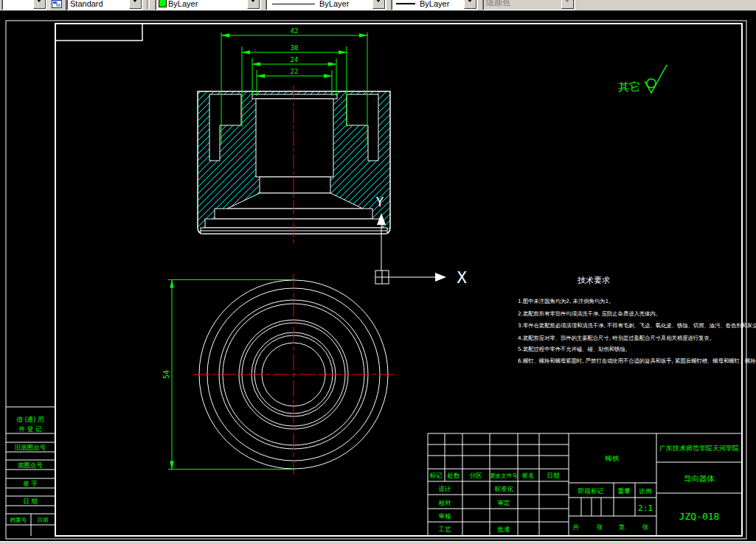  What do you see at coordinates (148, 4) in the screenshot?
I see `toolbar-separator` at bounding box center [148, 4].